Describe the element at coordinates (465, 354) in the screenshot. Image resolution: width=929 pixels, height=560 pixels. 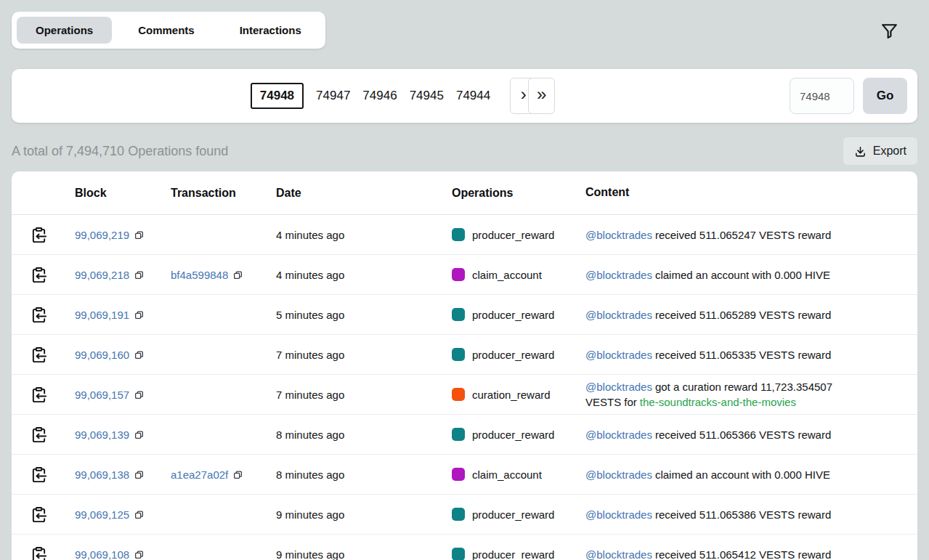
I see `table-row: 99,069,160 7 minutes ago producer_reward…` at that location.